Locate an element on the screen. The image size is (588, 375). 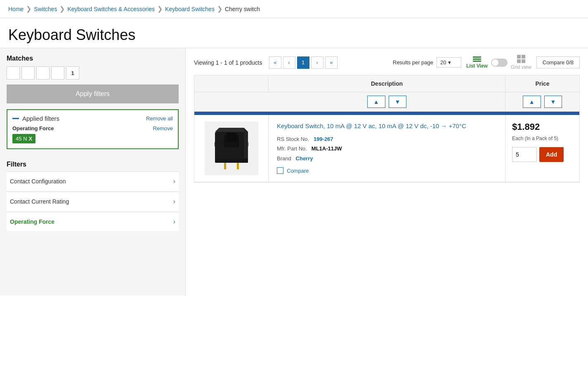
breadcrumb-switches: Switches is located at coordinates (45, 9).